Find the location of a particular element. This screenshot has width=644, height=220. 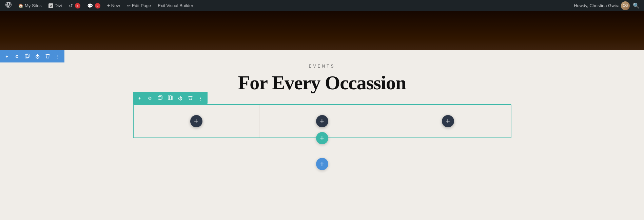

row-col-3: + is located at coordinates (448, 121).